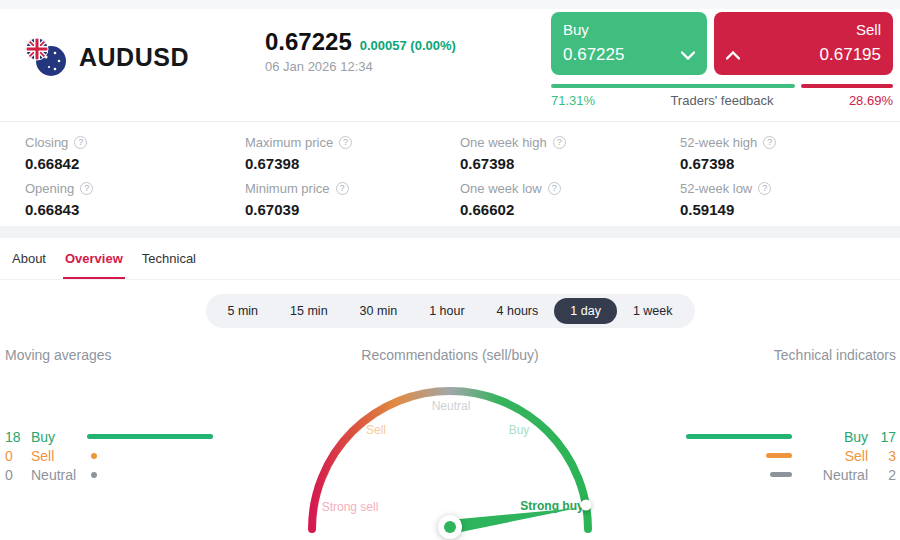  I want to click on stat-maximum-price: Maximum price? 0.67398, so click(352, 154).